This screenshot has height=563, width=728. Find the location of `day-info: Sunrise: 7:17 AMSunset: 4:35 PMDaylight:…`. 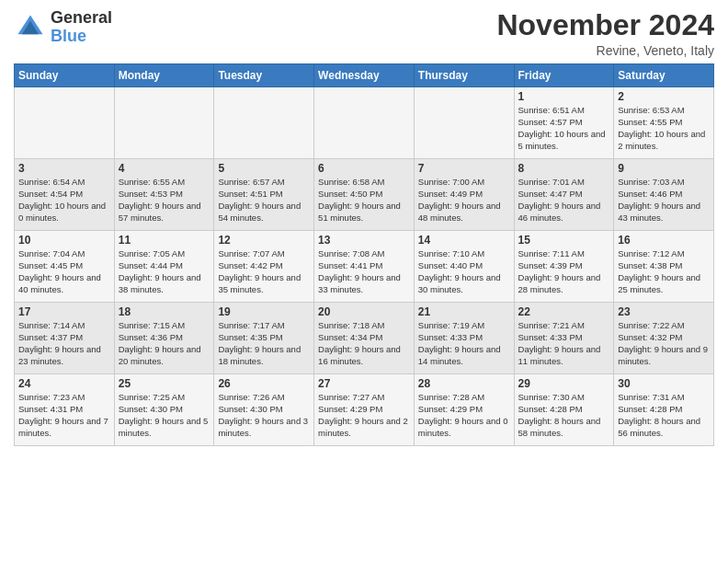

day-info: Sunrise: 7:17 AMSunset: 4:35 PMDaylight:… is located at coordinates (264, 344).